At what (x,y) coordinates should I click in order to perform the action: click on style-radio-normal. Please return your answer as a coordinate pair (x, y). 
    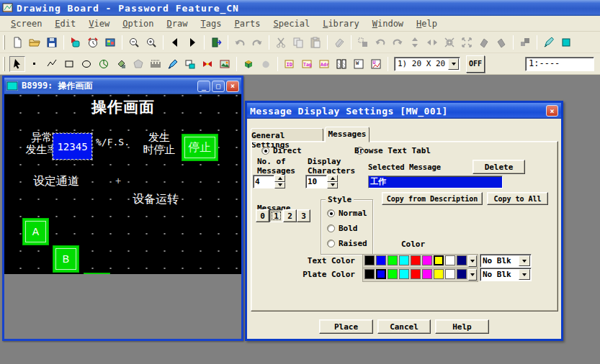
    Looking at the image, I should click on (331, 213).